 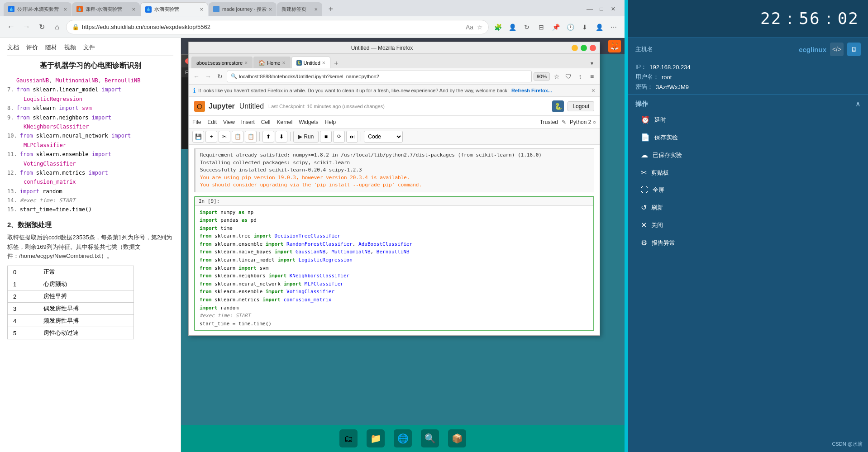 What do you see at coordinates (379, 76) in the screenshot?
I see `ff-url-bar: 🔍 localhost:8888/notebooks/Untitled.ipyn…` at bounding box center [379, 76].